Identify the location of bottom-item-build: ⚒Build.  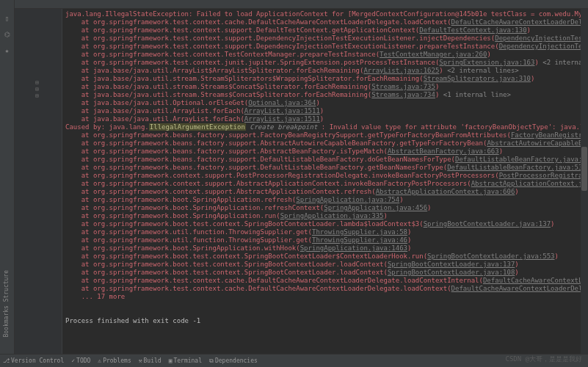
(150, 361).